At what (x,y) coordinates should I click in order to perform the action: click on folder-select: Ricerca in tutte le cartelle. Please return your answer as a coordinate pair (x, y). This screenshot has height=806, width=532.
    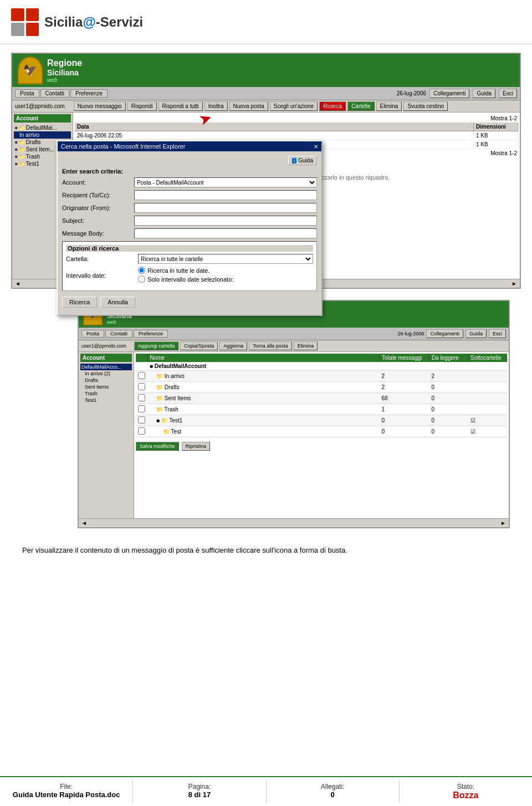
    Looking at the image, I should click on (226, 259).